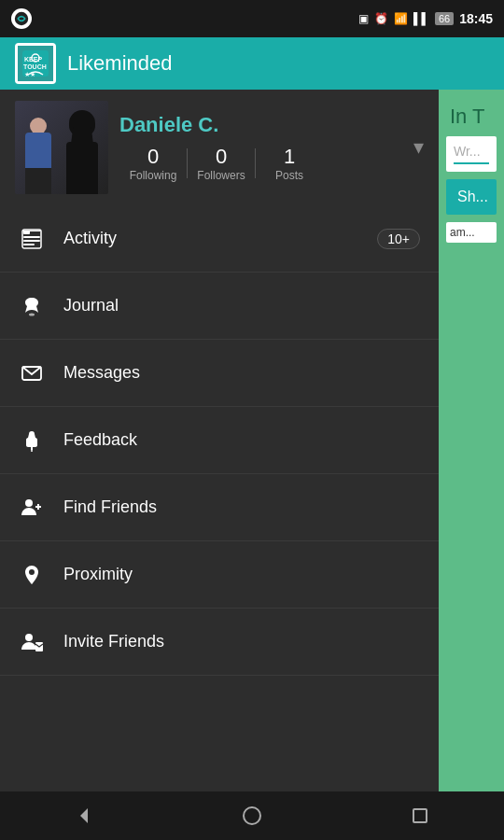 The height and width of the screenshot is (840, 504). What do you see at coordinates (220, 175) in the screenshot?
I see `followers-label: Followers` at bounding box center [220, 175].